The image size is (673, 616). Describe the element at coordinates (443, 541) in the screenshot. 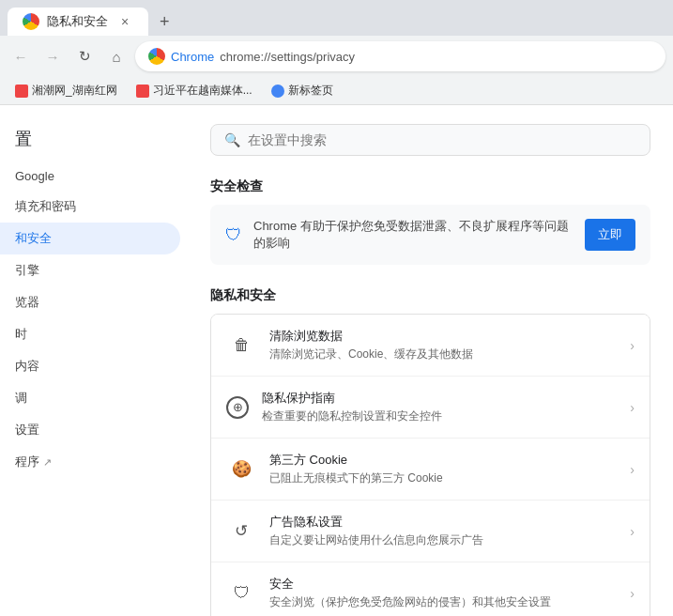

I see `item-desc-3: 自定义要让网站使用什么信息向您展示广告` at that location.